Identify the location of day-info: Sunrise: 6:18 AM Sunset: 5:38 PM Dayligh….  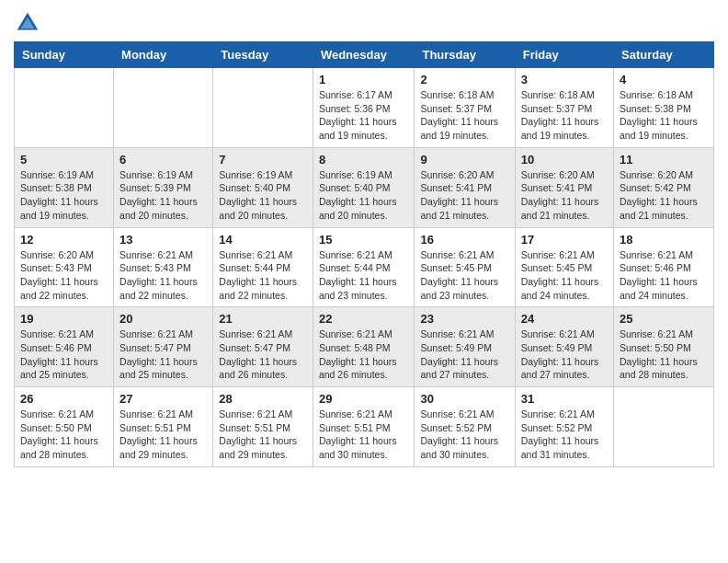
(664, 116).